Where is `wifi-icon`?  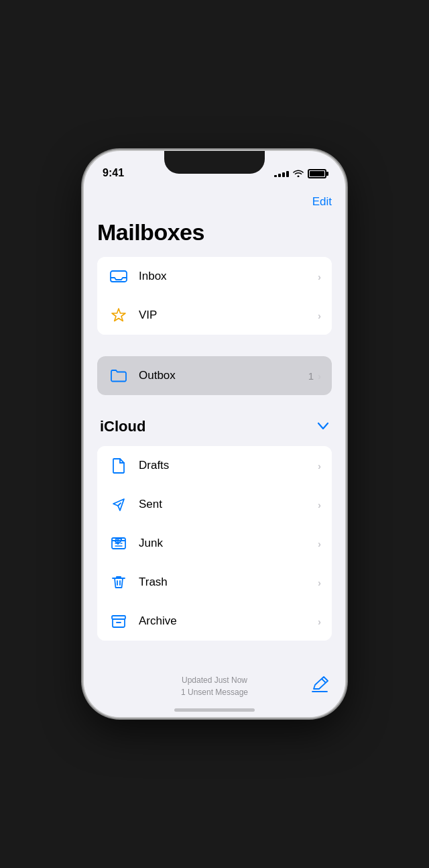 wifi-icon is located at coordinates (298, 174).